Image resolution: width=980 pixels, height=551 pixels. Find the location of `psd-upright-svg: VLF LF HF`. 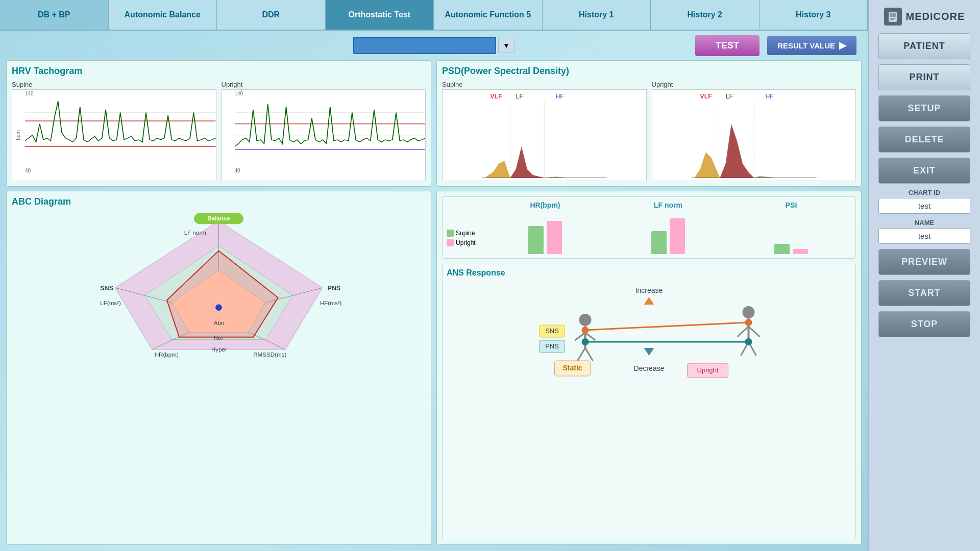

psd-upright-svg: VLF LF HF is located at coordinates (754, 135).